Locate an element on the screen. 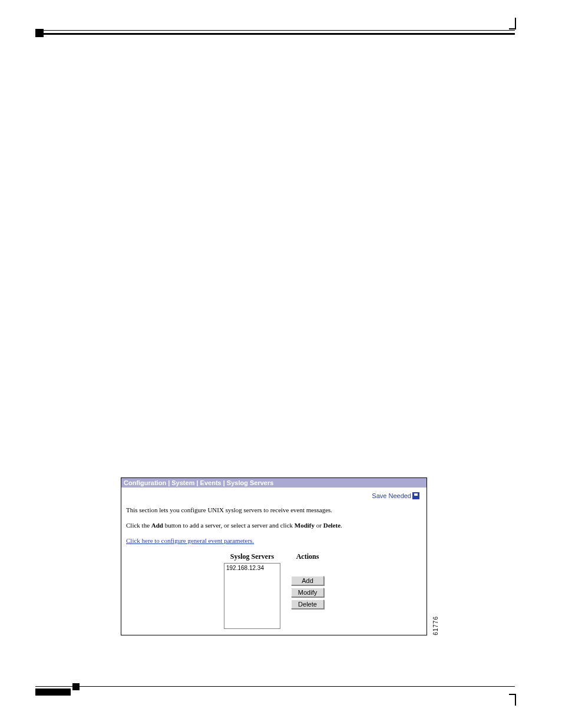 This screenshot has height=728, width=562. servers-column-header: Syslog Servers is located at coordinates (252, 556).